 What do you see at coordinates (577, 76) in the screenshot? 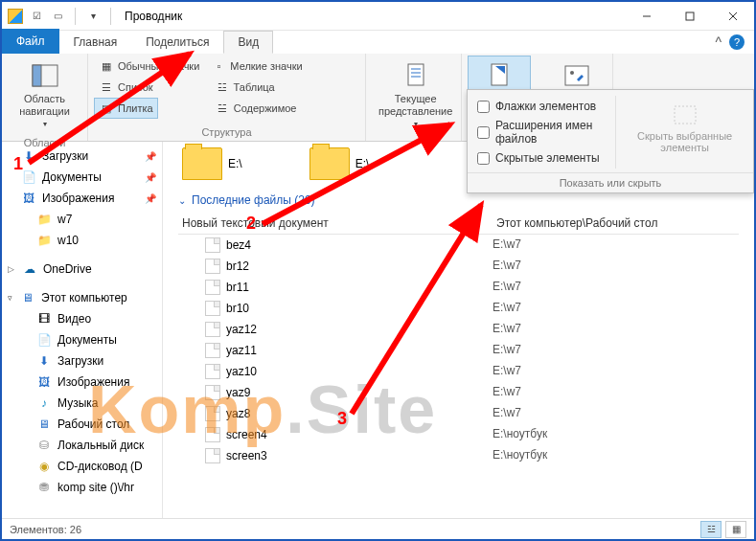
I see `options-icon` at bounding box center [577, 76].